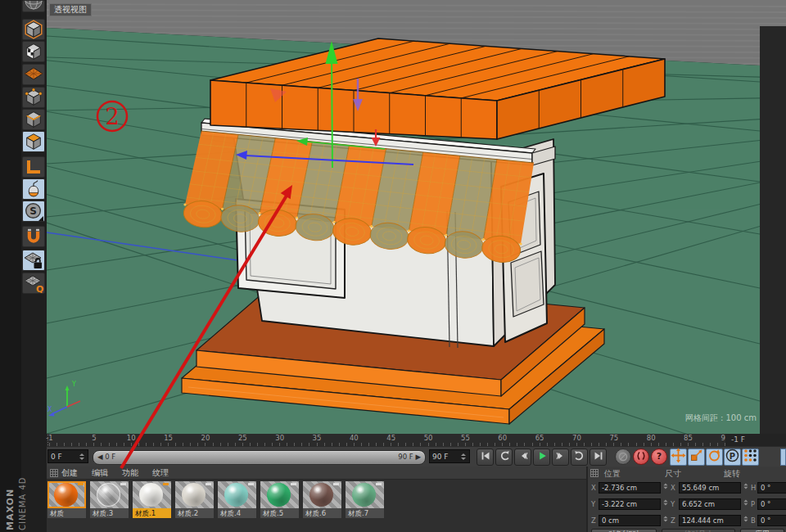 This screenshot has height=532, width=786. I want to click on range-start-handle: ◀ 0 F, so click(106, 457).